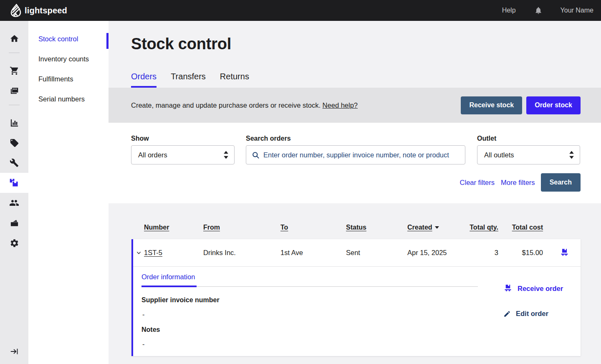 The height and width of the screenshot is (364, 601). I want to click on receive-order-icon-button, so click(562, 253).